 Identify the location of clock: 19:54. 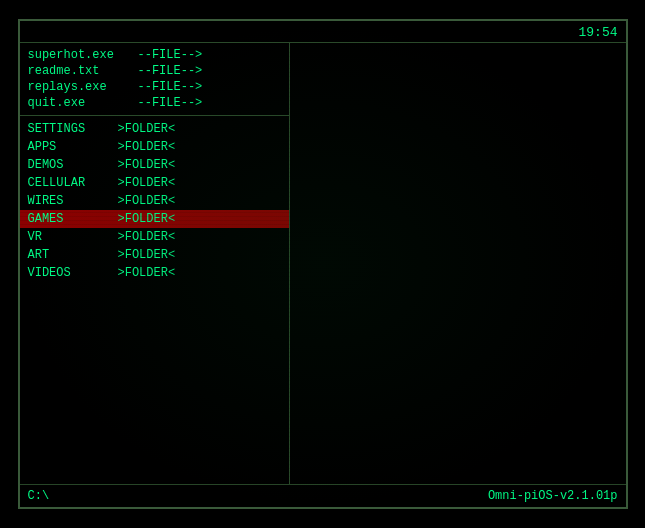
(598, 32).